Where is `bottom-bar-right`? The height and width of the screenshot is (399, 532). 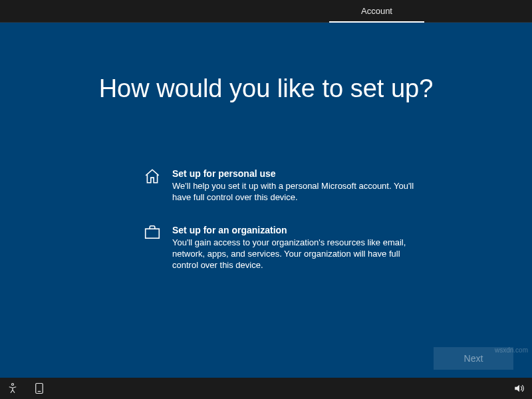
bottom-bar-right is located at coordinates (519, 388).